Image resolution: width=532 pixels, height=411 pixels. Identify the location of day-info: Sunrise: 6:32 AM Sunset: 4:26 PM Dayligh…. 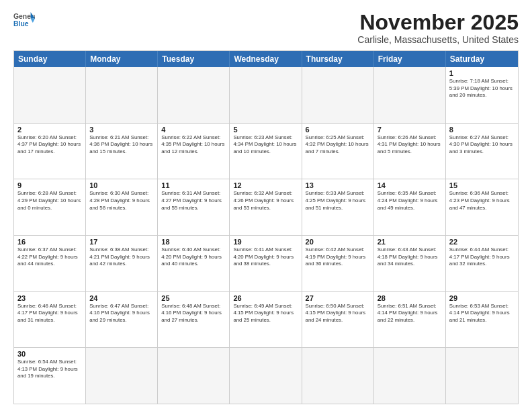
(265, 201).